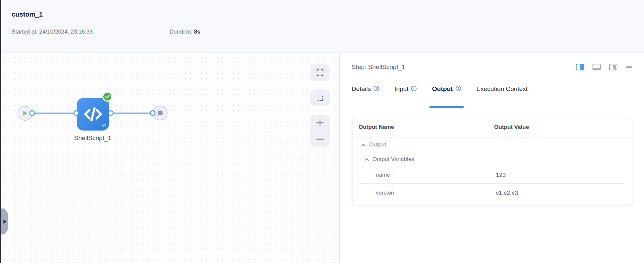  Describe the element at coordinates (366, 92) in the screenshot. I see `tab-details: Details` at that location.